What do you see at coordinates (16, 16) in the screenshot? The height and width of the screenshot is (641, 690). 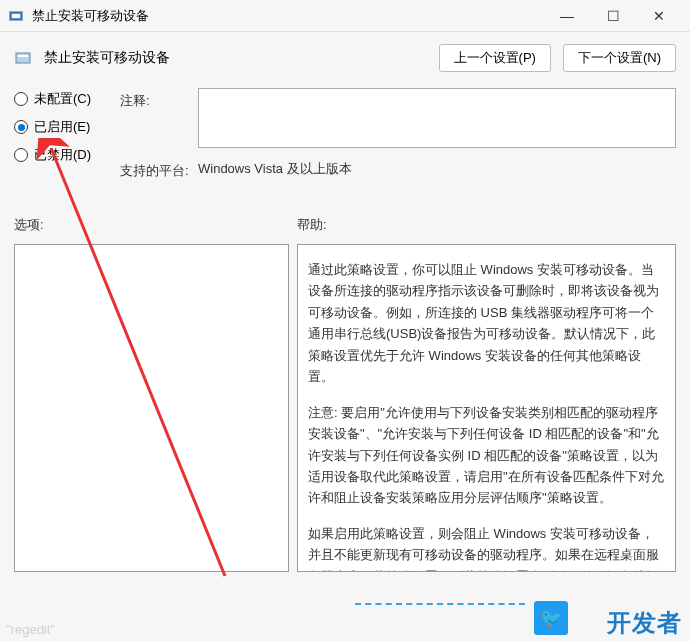 I see `app-icon` at bounding box center [16, 16].